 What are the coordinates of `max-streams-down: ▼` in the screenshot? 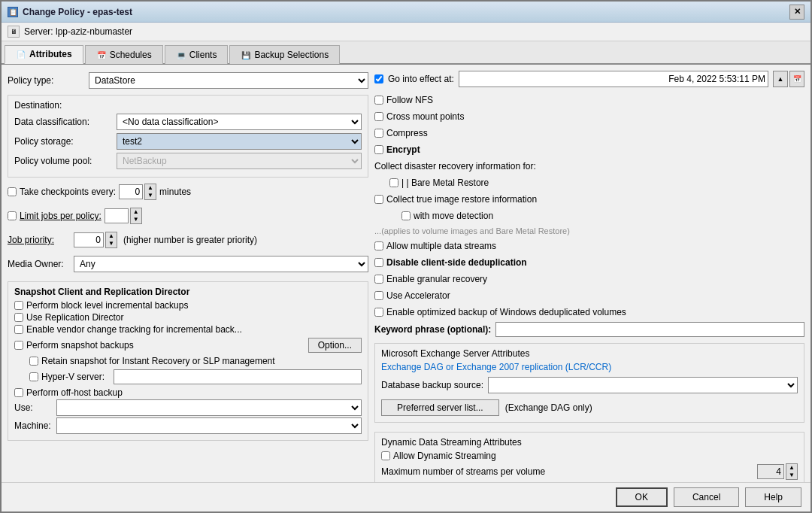 It's located at (792, 475).